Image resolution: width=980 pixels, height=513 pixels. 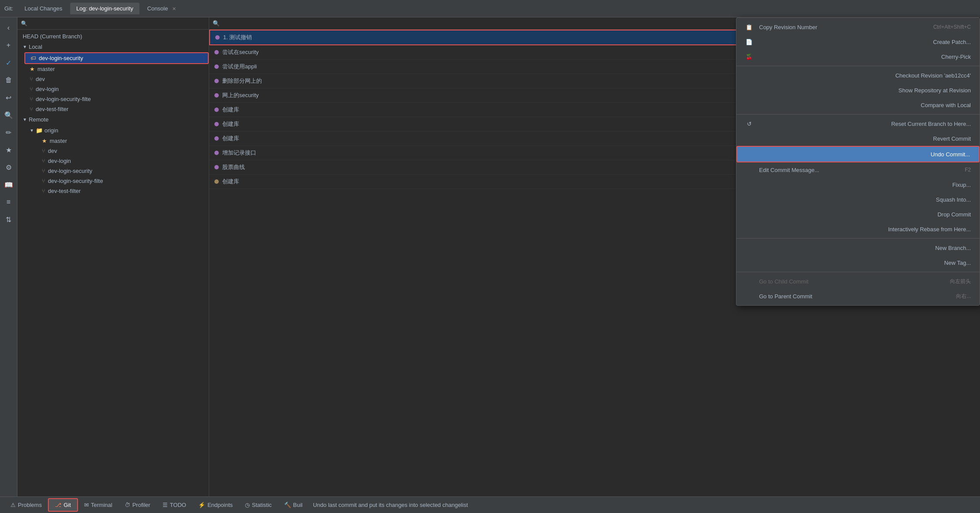 I want to click on branch-dev-local: ⑂ dev, so click(x=117, y=79).